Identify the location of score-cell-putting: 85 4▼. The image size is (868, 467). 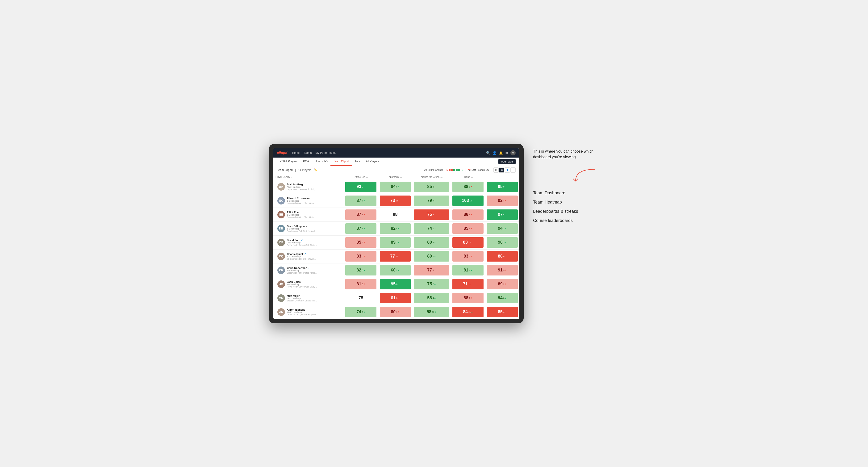
(502, 312).